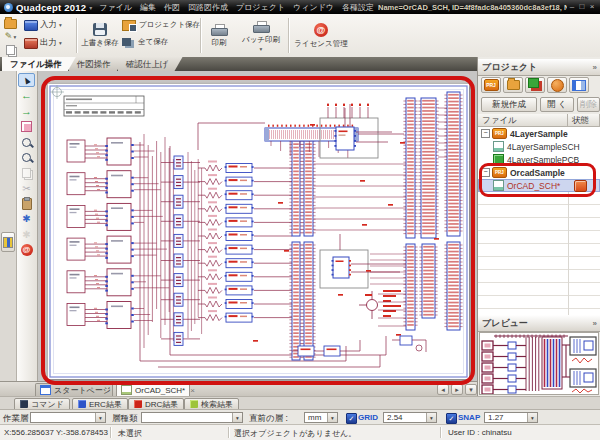 The image size is (600, 440). I want to click on tab-draw-operations: 作図操作, so click(97, 64).